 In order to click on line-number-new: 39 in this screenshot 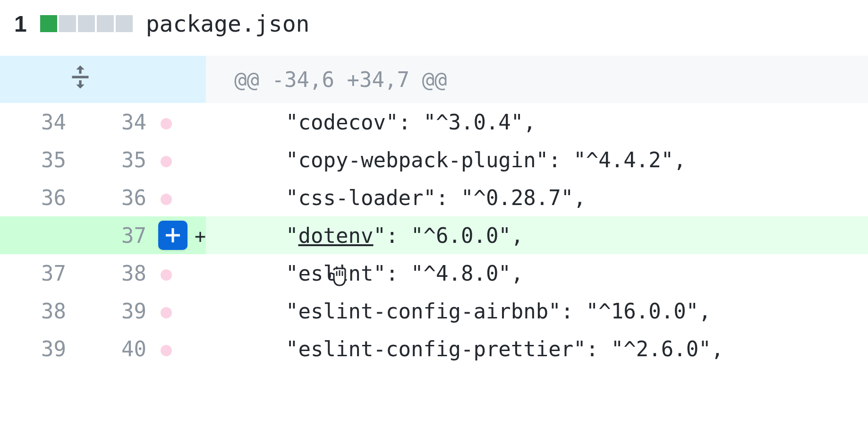, I will do `click(120, 311)`.